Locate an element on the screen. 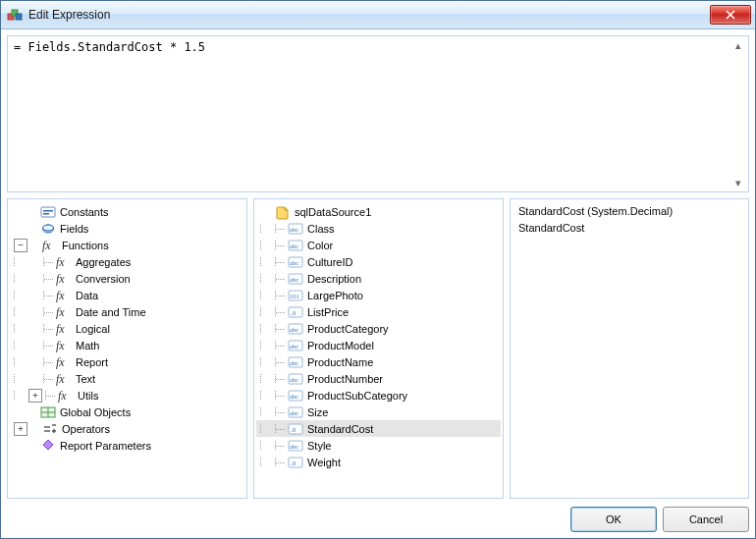  category-item: Text is located at coordinates (128, 379).